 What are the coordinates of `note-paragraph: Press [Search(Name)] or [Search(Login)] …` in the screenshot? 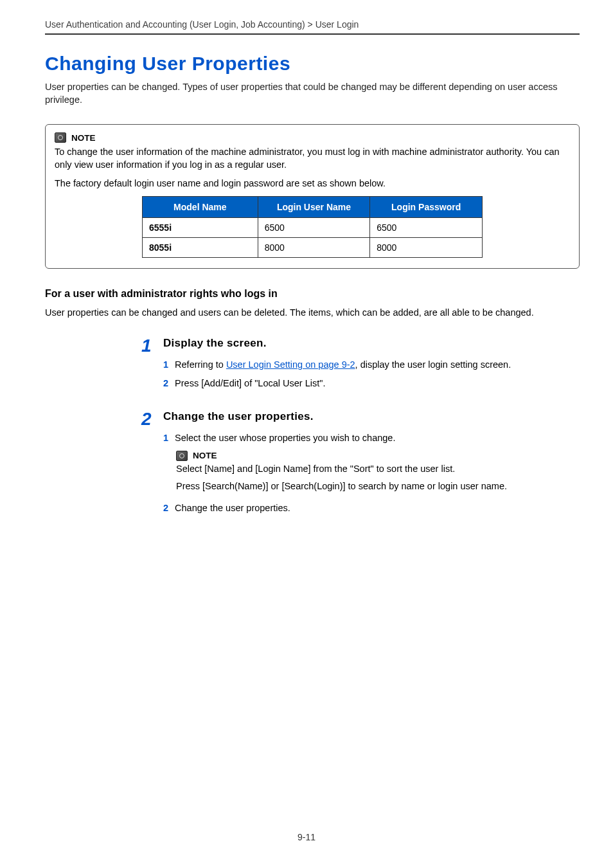 It's located at (372, 486).